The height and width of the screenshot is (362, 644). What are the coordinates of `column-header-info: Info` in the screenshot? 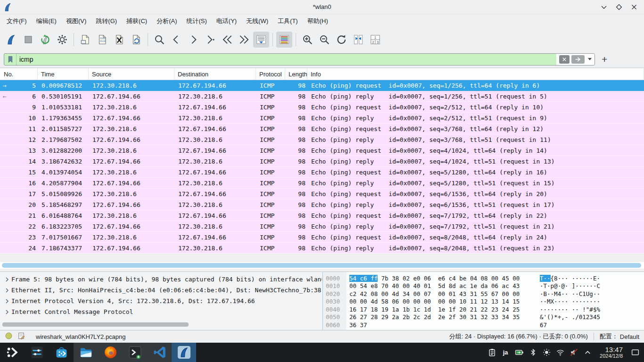 It's located at (476, 74).